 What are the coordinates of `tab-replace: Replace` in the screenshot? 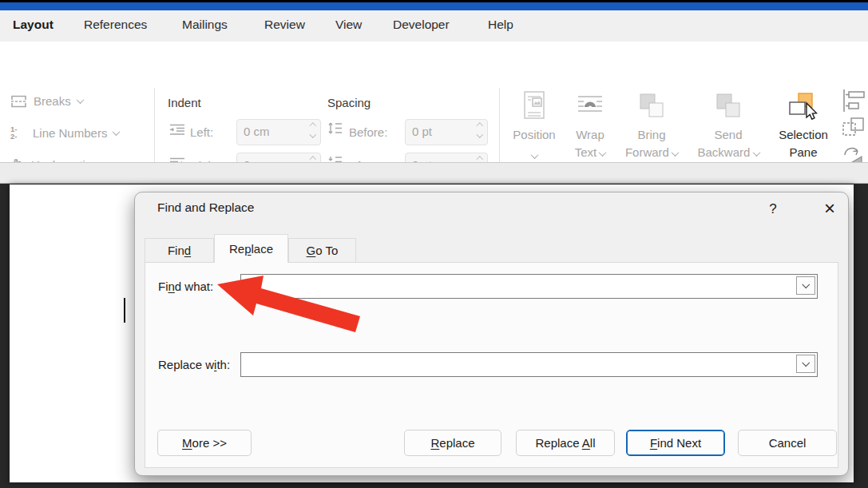 It's located at (251, 248).